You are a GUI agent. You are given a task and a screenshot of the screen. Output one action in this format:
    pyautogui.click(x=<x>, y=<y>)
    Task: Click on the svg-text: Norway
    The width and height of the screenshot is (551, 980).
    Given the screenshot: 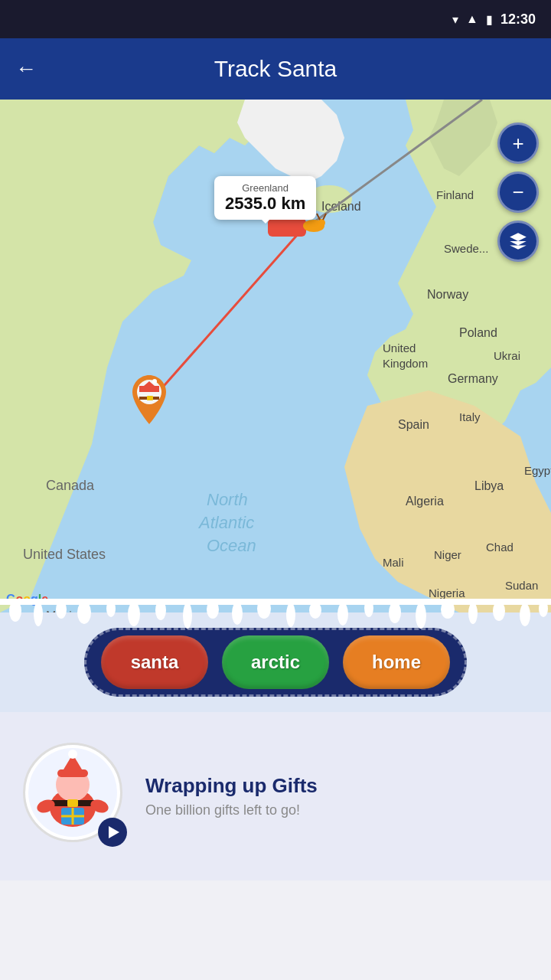 What is the action you would take?
    pyautogui.click(x=448, y=294)
    